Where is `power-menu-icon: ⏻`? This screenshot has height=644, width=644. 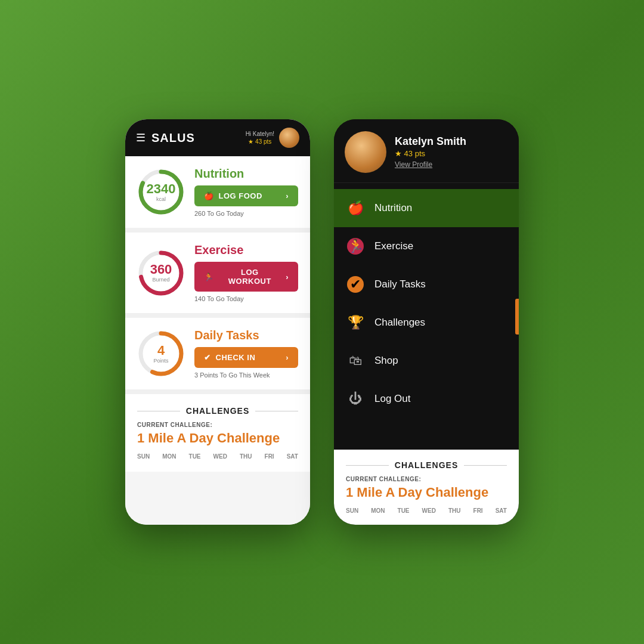
power-menu-icon: ⏻ is located at coordinates (355, 399).